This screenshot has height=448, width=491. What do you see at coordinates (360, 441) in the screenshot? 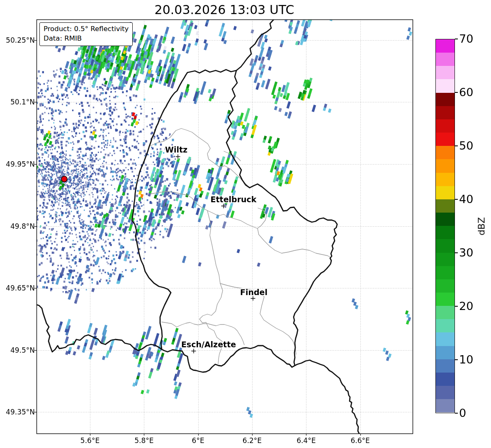
I see `x-tick-label: 6.6°E` at bounding box center [360, 441].